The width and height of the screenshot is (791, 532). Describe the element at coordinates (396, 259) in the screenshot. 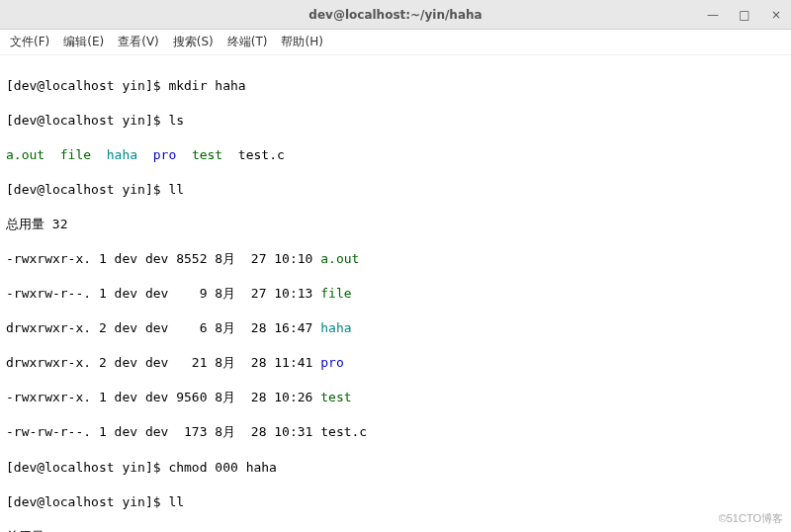

I see `ll-row: -rwxrwxr-x. 1 dev dev 8552 8月 27 10:10 a…` at that location.